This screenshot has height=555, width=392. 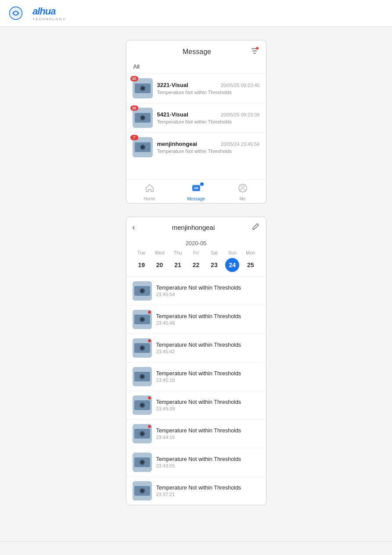 I want to click on logo-text: alhua TECHNOLOGY, so click(x=49, y=13).